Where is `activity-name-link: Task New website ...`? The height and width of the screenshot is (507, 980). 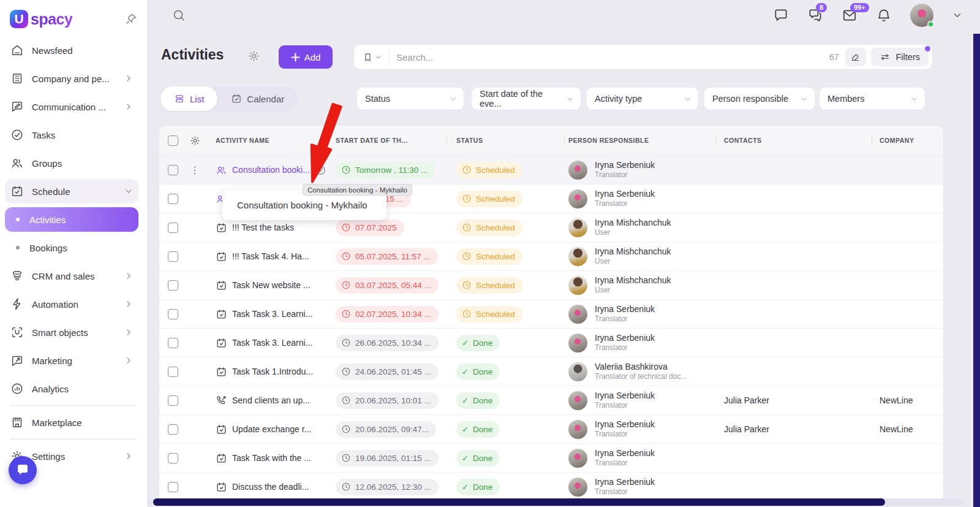 activity-name-link: Task New website ... is located at coordinates (271, 285).